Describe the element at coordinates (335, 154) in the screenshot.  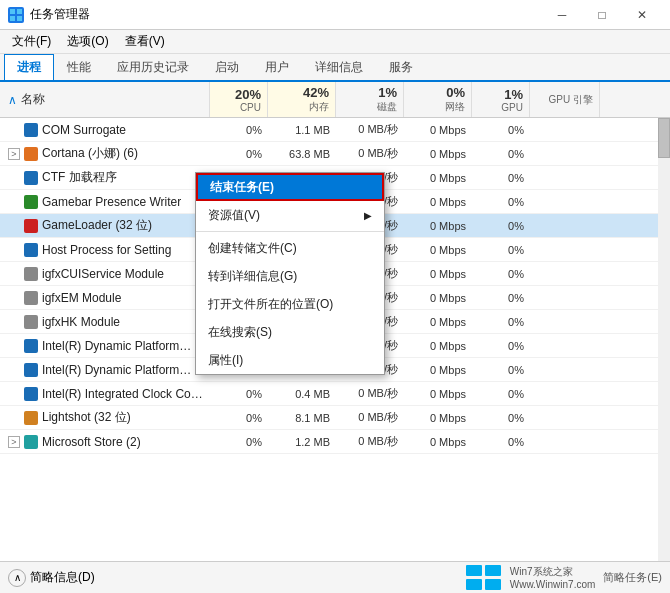
I see `table-row: > Cortana (小娜) (6) 0% 63.8 MB 0 MB/秒 0 M…` at that location.